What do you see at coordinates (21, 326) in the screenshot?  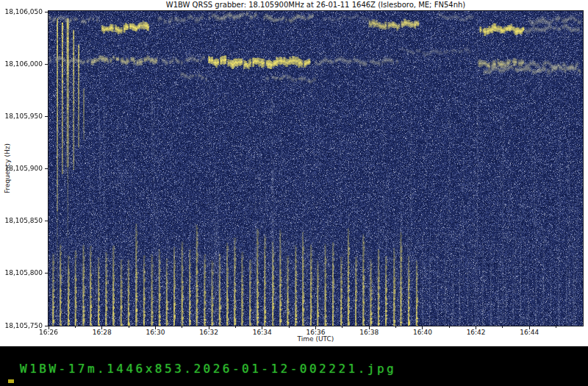 I see `y-tick-label: 18,105,750` at bounding box center [21, 326].